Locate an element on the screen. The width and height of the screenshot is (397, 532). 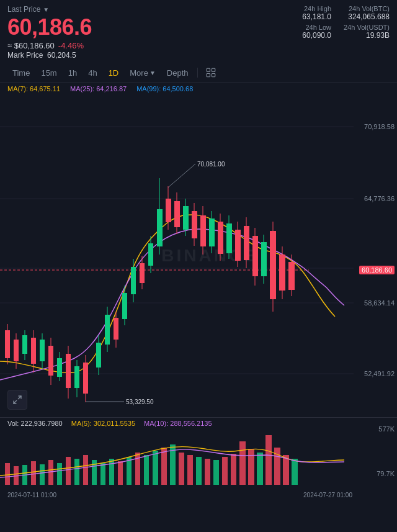
price-sub-row: ≈ $60,186.60 -4.46% is located at coordinates (198, 46).